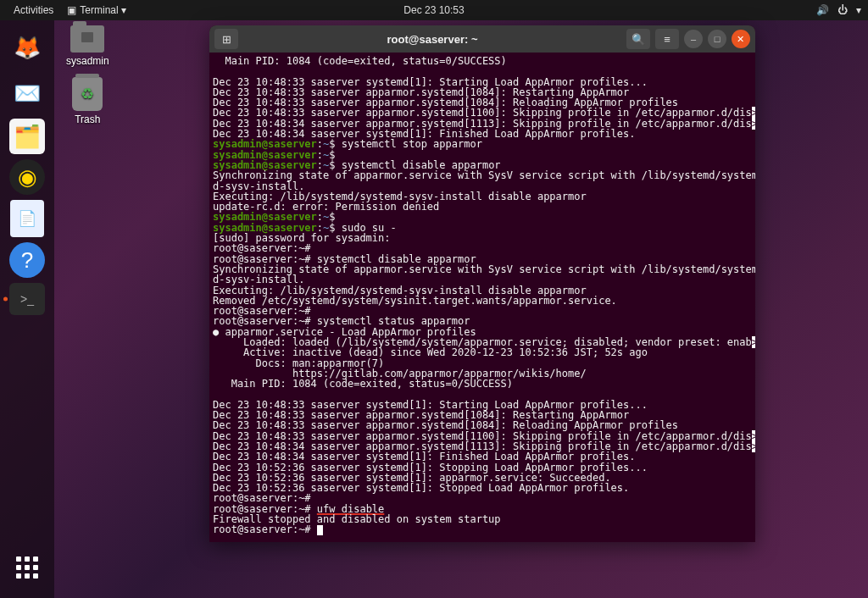  Describe the element at coordinates (434, 10) in the screenshot. I see `gnome-top-bar: Activities ▣ Terminal ▾ Dec 23 10:53 🔊 ⏻…` at that location.